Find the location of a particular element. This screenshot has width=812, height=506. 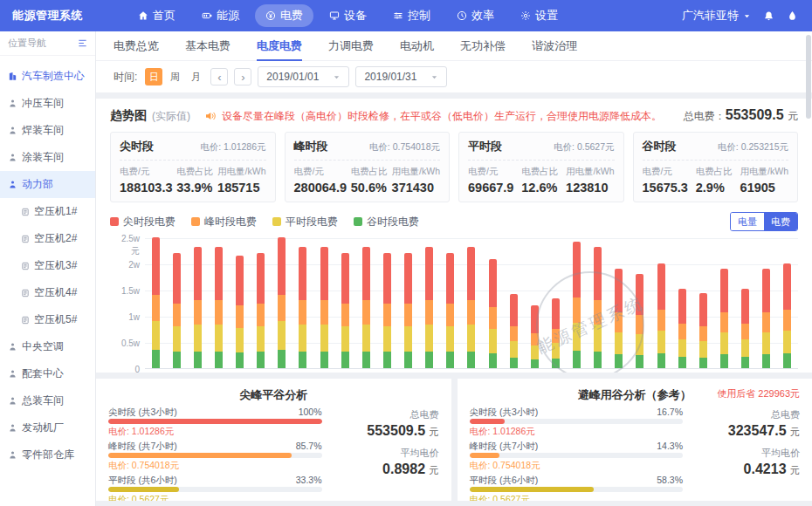

sidebar-item-3: 涂装车间 is located at coordinates (47, 157).